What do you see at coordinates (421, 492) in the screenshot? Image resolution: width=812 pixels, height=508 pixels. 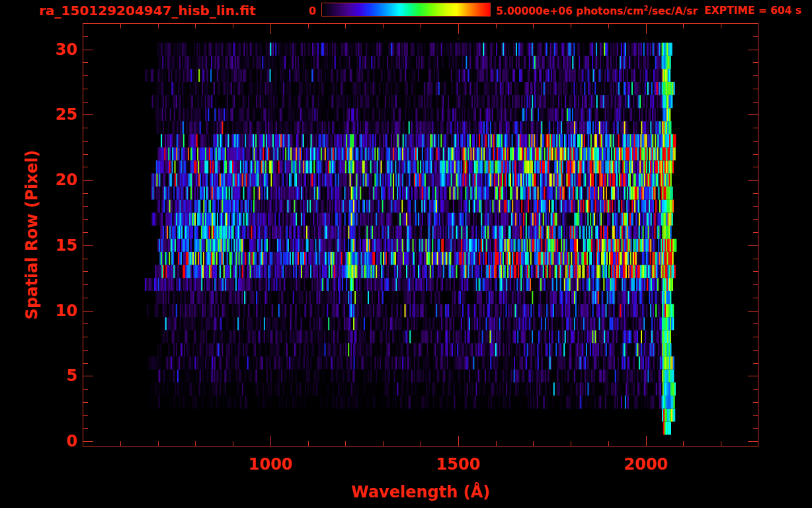 I see `x-axis-title: Wavelength (Å)` at bounding box center [421, 492].